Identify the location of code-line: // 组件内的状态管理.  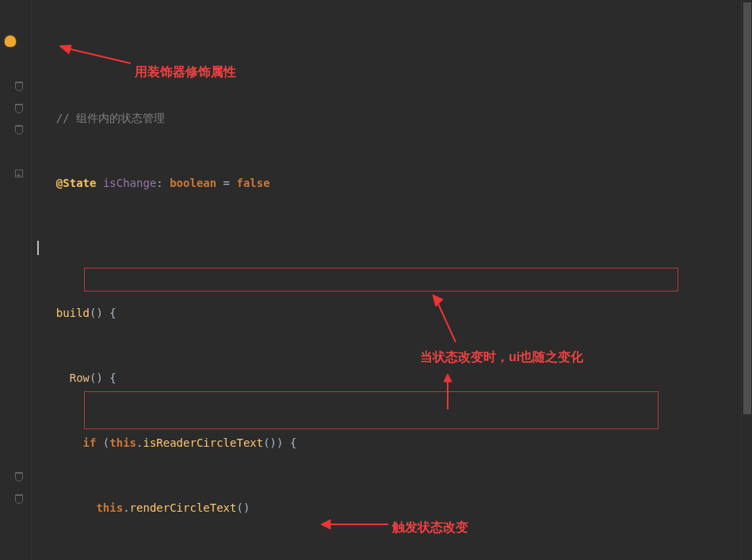
(398, 119).